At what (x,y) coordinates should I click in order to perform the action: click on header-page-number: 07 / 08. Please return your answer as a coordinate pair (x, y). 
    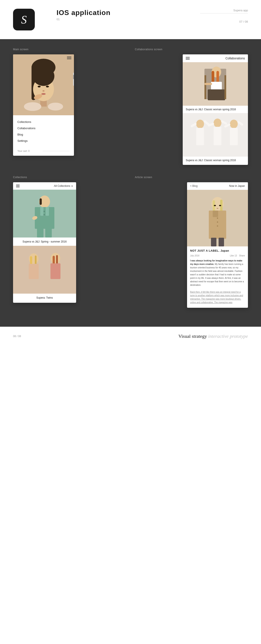
    Looking at the image, I should click on (224, 22).